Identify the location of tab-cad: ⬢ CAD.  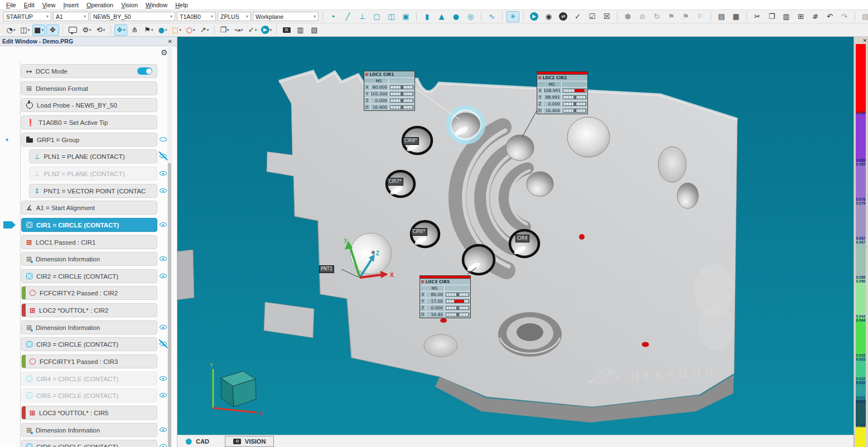
(197, 441).